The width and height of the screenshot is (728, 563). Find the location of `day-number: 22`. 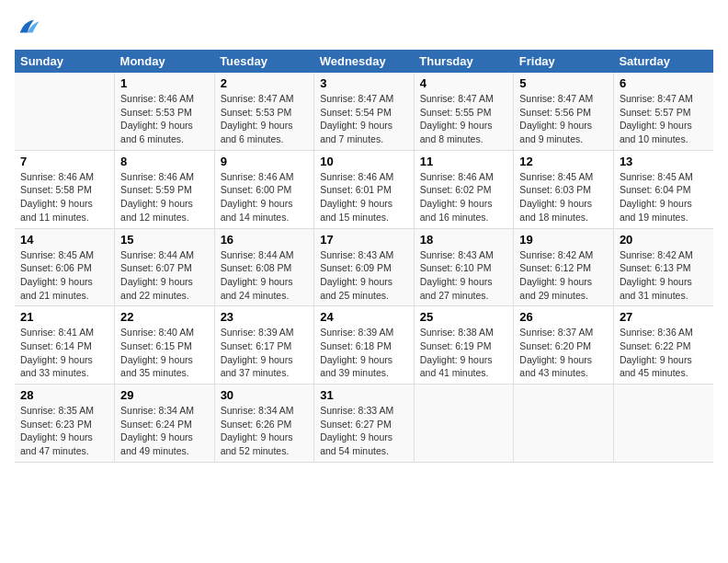

day-number: 22 is located at coordinates (165, 316).